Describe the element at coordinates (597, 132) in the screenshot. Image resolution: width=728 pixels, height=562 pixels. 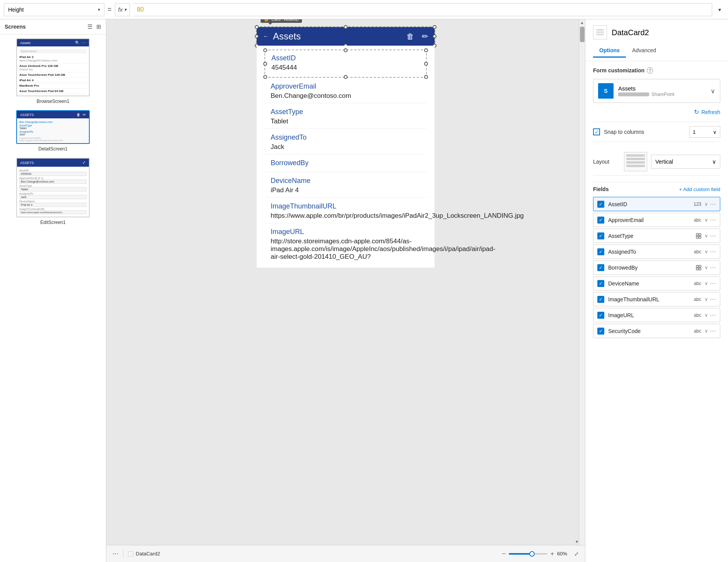
I see `snap-checkbox: ✓` at that location.